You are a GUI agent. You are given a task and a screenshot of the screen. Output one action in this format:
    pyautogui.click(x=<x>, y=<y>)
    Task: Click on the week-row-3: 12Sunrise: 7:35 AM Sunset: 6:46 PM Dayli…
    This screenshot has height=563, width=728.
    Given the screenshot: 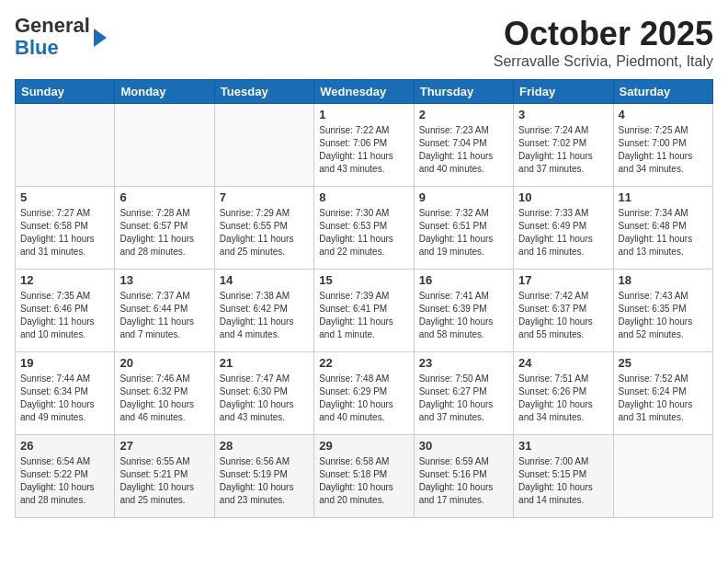 What is the action you would take?
    pyautogui.click(x=364, y=311)
    